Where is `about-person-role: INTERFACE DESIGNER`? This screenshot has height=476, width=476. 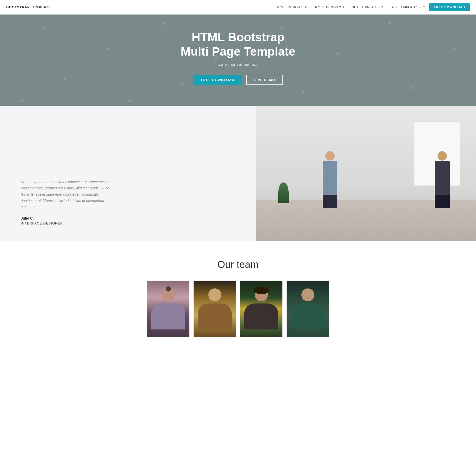 about-person-role: INTERFACE DESIGNER is located at coordinates (131, 223).